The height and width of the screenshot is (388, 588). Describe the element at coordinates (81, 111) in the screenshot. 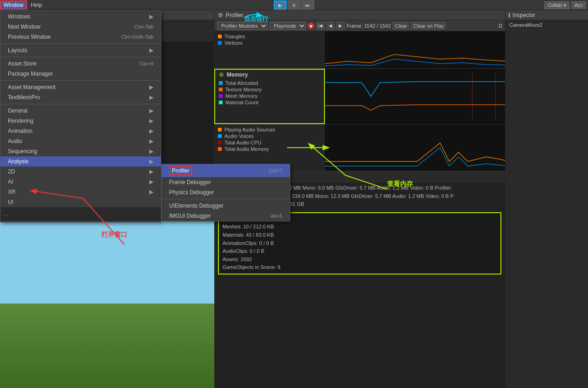

I see `menu-item-general: General ▶` at that location.